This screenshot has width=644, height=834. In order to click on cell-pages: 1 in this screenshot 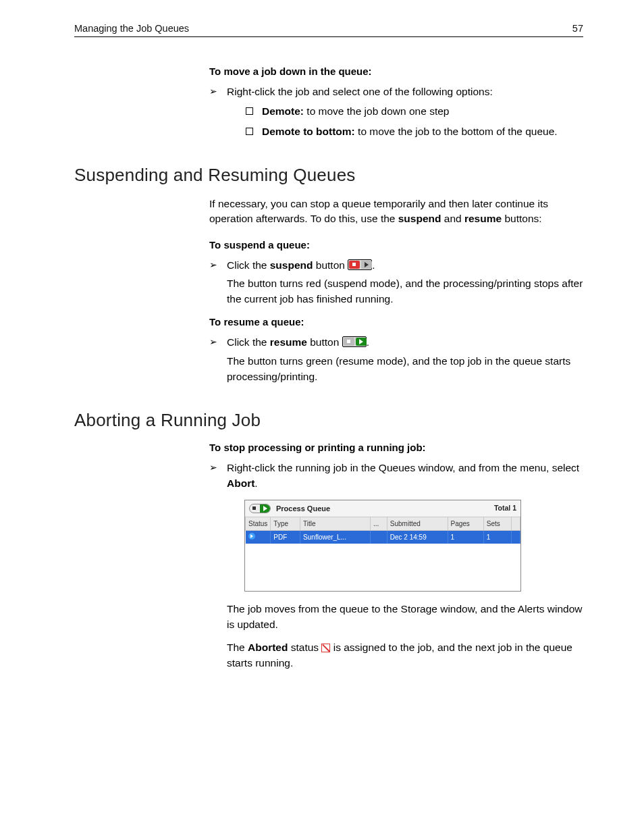, I will do `click(466, 538)`.